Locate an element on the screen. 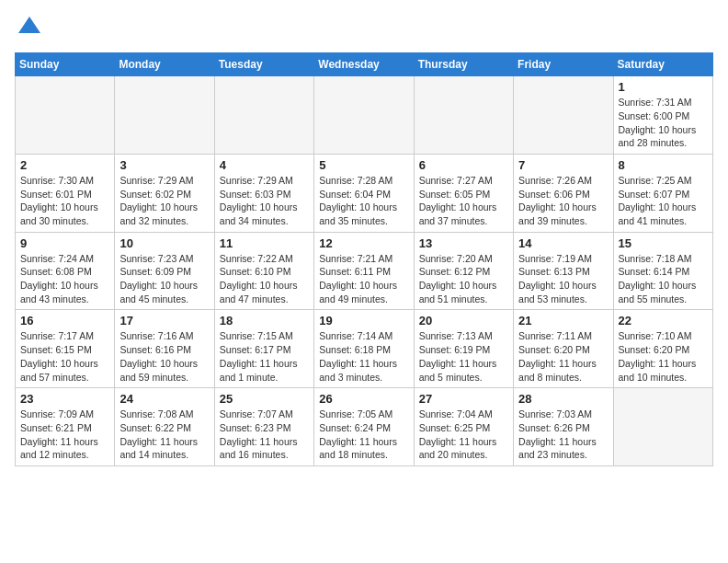  day-info: Sunrise: 7:27 AM Sunset: 6:05 PM Dayligh… is located at coordinates (463, 201).